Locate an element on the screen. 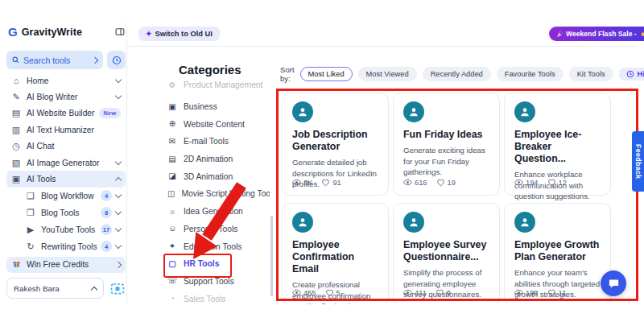 The height and width of the screenshot is (322, 644). tool-card-employee-survey-questionnaire: Employee Survey Questionnaire... Simplif… is located at coordinates (446, 254).